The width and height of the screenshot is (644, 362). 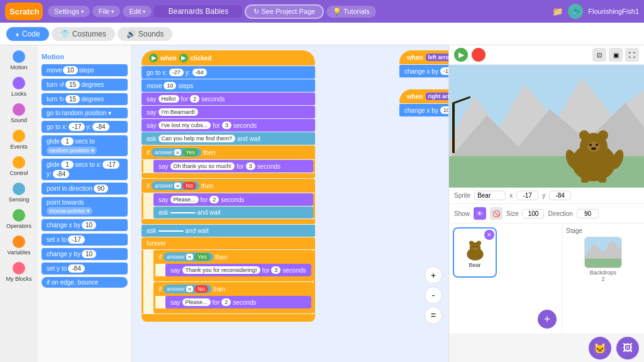 I want to click on forever-if-yes: if answer = Yes then, so click(x=233, y=257).